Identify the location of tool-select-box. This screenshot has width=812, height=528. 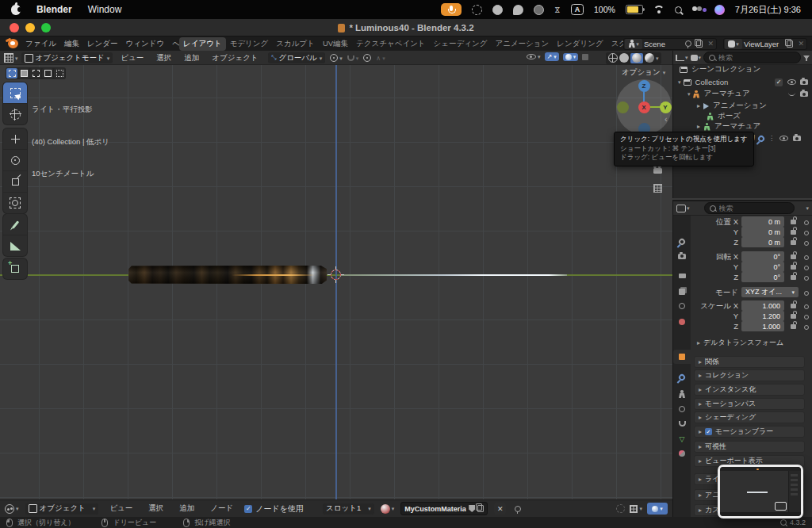
(15, 94).